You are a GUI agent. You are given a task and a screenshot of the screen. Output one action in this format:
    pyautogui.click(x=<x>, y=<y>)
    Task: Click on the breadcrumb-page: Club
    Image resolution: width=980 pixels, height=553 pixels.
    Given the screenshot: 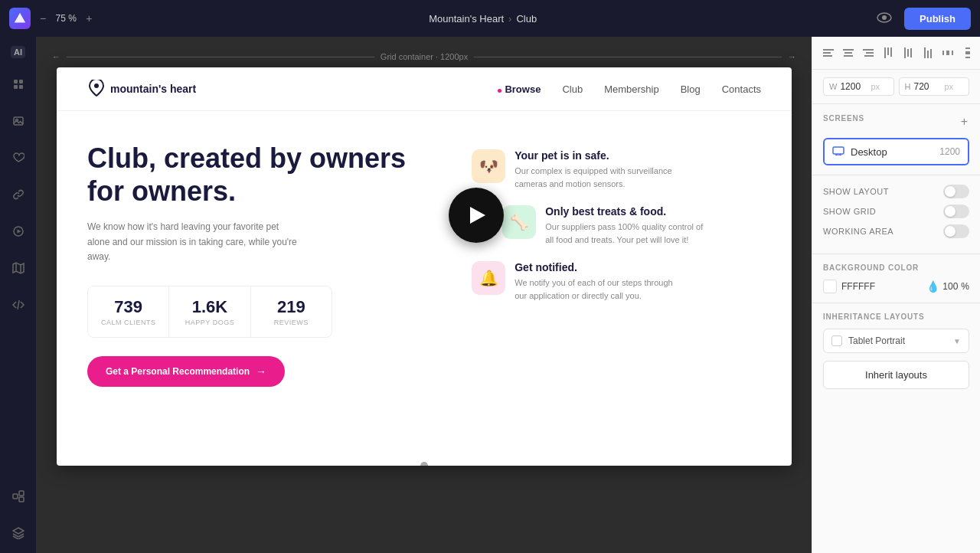 What is the action you would take?
    pyautogui.click(x=527, y=18)
    